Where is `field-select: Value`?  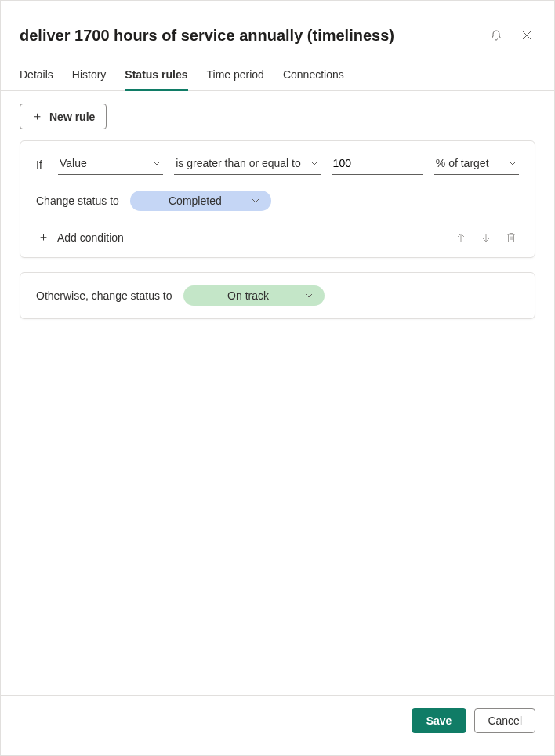 field-select: Value is located at coordinates (111, 165).